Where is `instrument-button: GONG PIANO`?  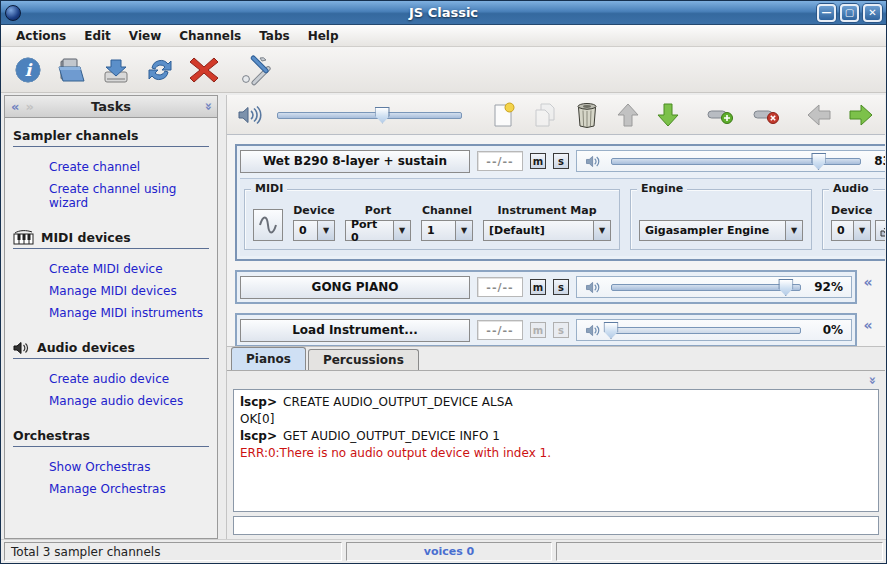
instrument-button: GONG PIANO is located at coordinates (355, 288).